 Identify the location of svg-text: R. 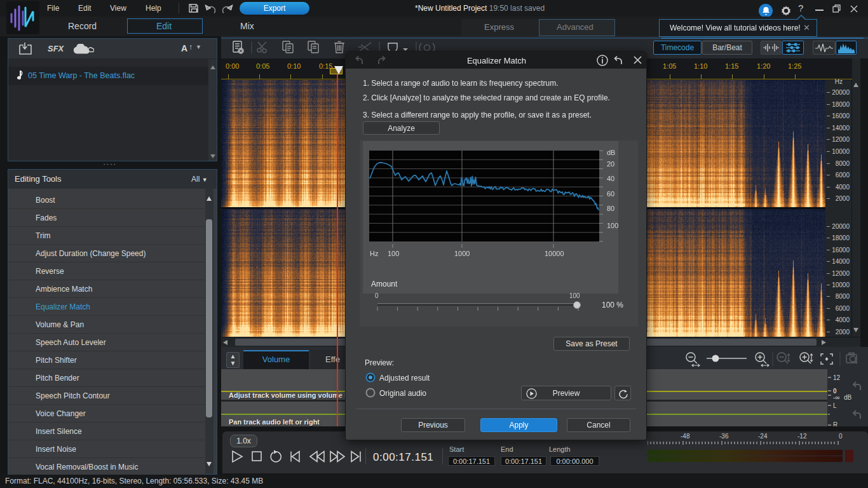
(835, 424).